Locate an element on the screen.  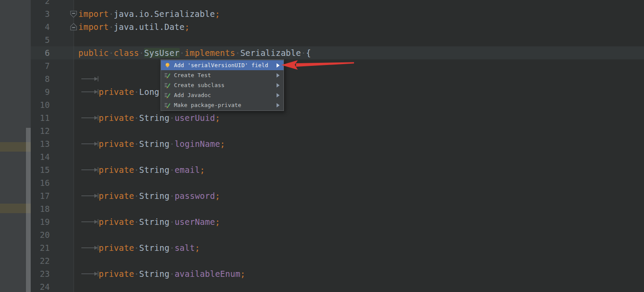
menu-item-make-package-private: Make package-private is located at coordinates (222, 105).